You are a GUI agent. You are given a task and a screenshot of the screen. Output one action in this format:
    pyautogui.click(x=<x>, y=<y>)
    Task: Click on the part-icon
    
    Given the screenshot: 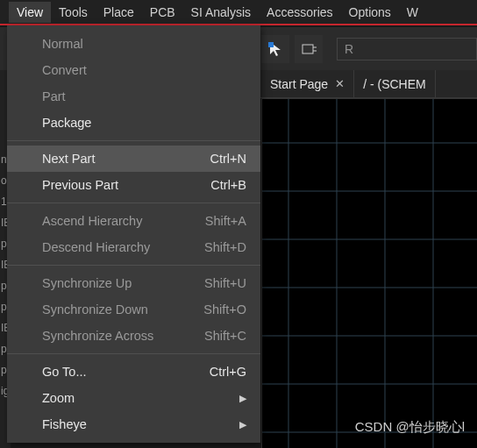 What is the action you would take?
    pyautogui.click(x=309, y=49)
    